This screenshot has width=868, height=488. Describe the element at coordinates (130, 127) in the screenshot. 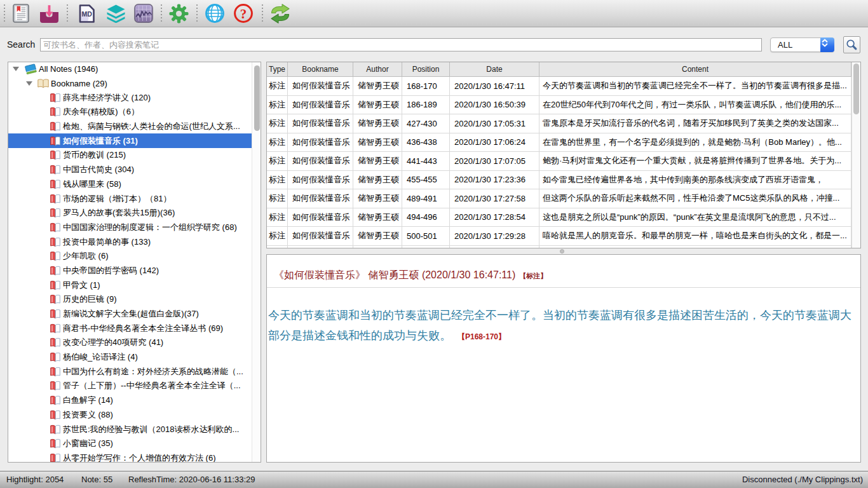

I see `tree-item-book: 枪炮、病菌与钢铁:人类社会的命运(世纪人文系...` at that location.